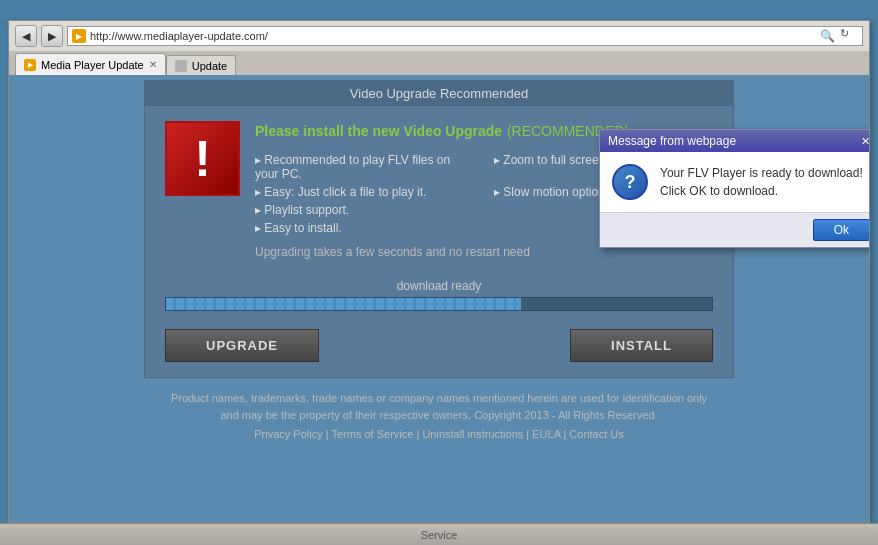 The image size is (878, 545). Describe the element at coordinates (26, 36) in the screenshot. I see `back-button: ◀` at that location.